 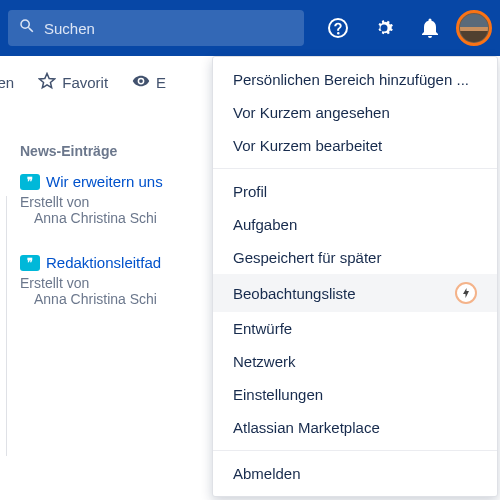 What do you see at coordinates (47, 82) in the screenshot?
I see `star-icon` at bounding box center [47, 82].